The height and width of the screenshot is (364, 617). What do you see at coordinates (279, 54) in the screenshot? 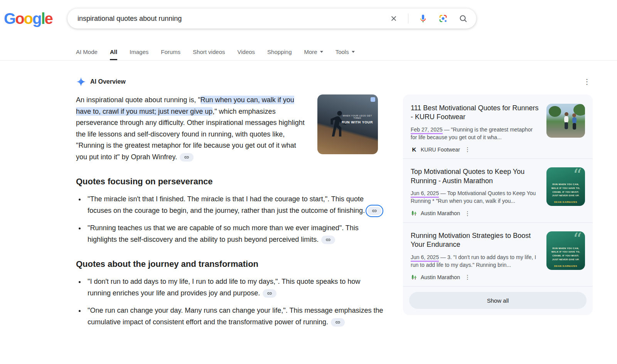
I see `tab-shopping: Shopping` at bounding box center [279, 54].